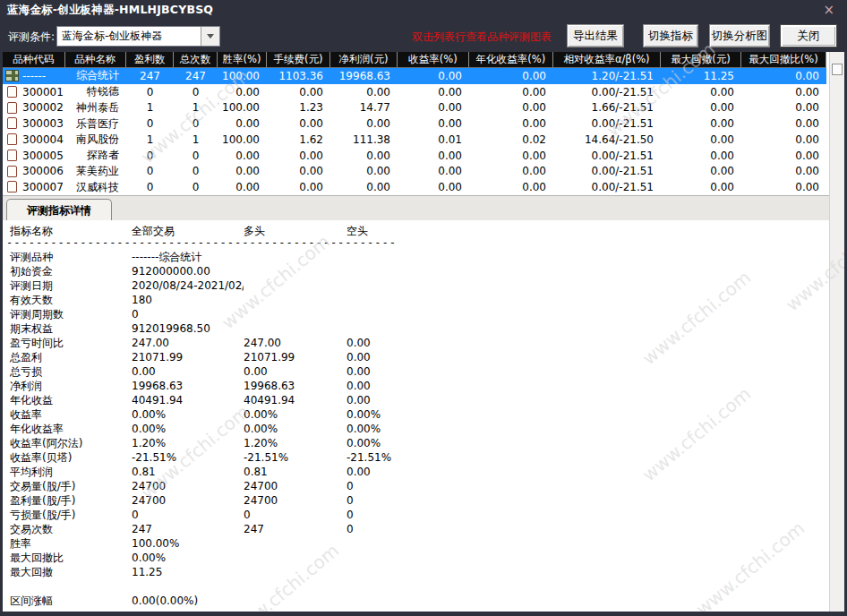 This screenshot has height=616, width=847. Describe the element at coordinates (415, 156) in the screenshot. I see `table-row: 300005探路者000.000.000.000.000.000.00/-21.…` at that location.